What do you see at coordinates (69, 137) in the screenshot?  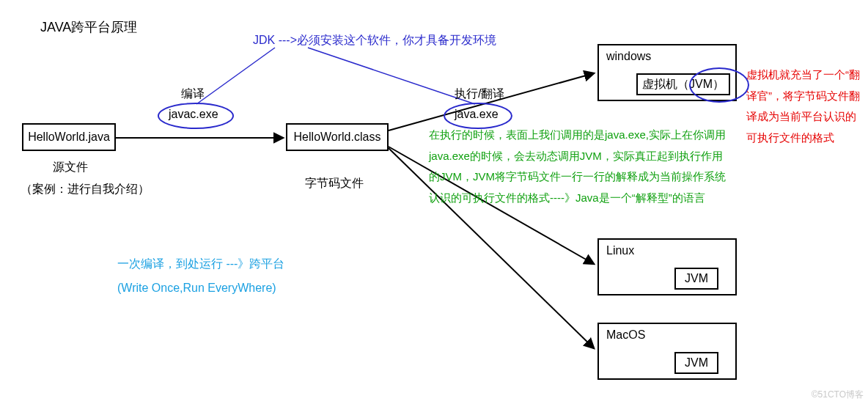 I see `source-file-box: HelloWorld.java` at bounding box center [69, 137].